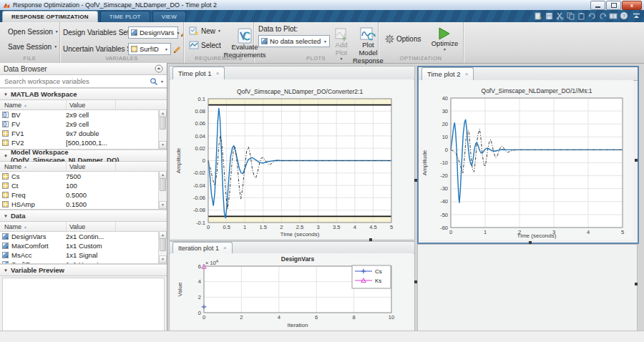  Describe the element at coordinates (245, 36) in the screenshot. I see `evaluate-requirements-icon` at that location.